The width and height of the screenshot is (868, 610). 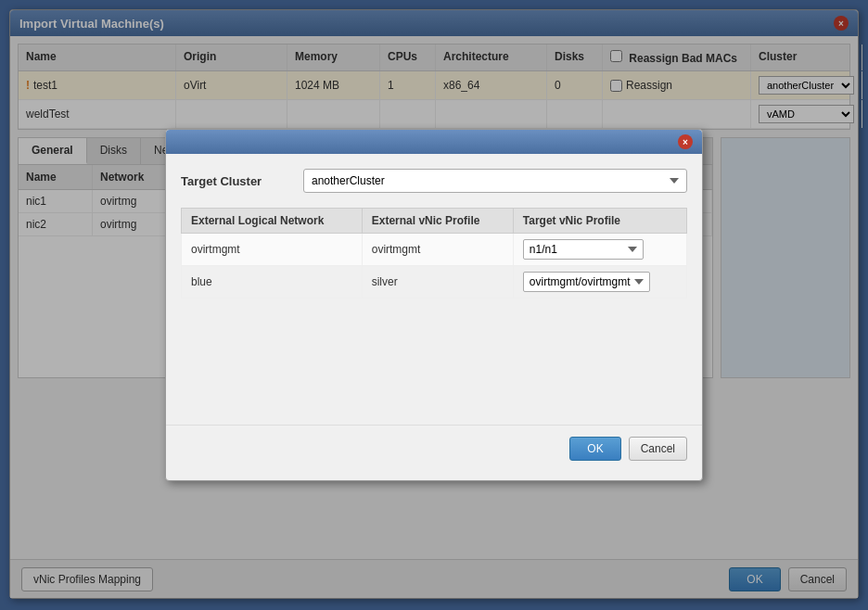 What do you see at coordinates (438, 282) in the screenshot?
I see `row2-external-vnic: silver` at bounding box center [438, 282].